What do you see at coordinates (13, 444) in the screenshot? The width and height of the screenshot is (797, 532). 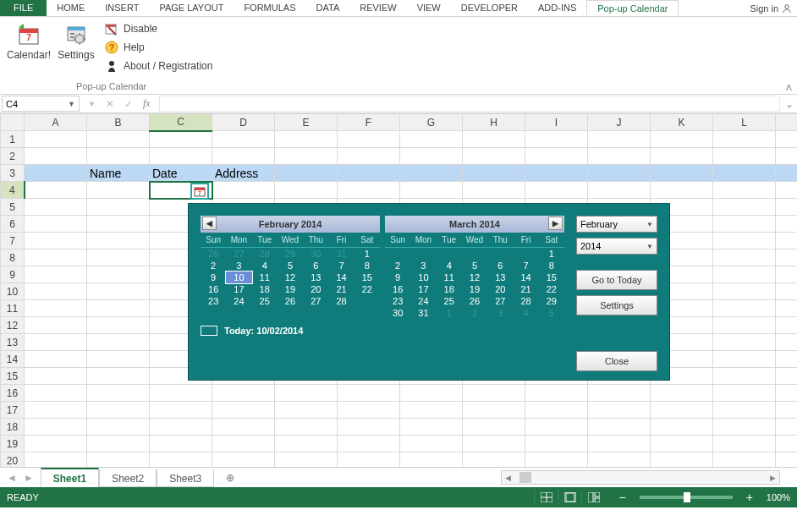 I see `row-header: 19` at bounding box center [13, 444].